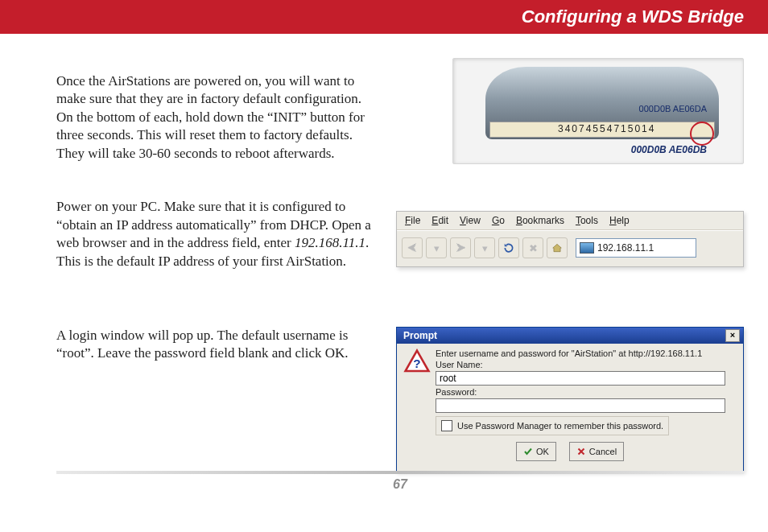 This screenshot has width=768, height=532. I want to click on ok-check-icon, so click(528, 452).